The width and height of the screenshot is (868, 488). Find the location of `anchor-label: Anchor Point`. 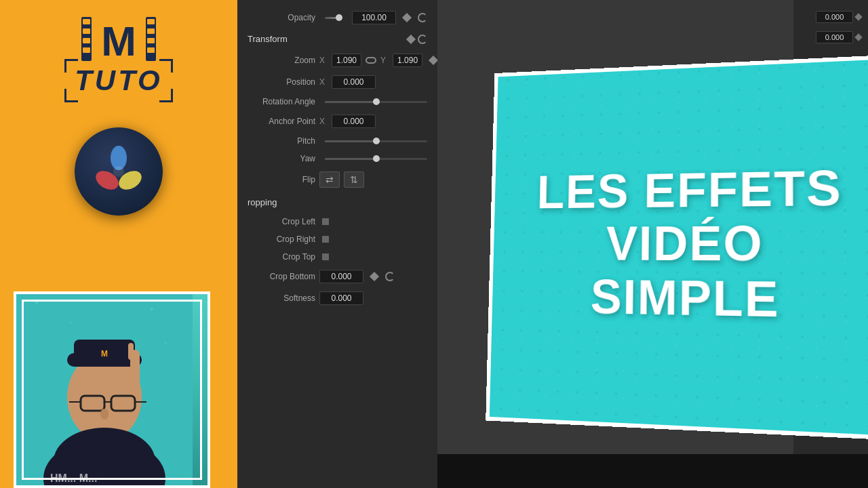

anchor-label: Anchor Point is located at coordinates (281, 121).